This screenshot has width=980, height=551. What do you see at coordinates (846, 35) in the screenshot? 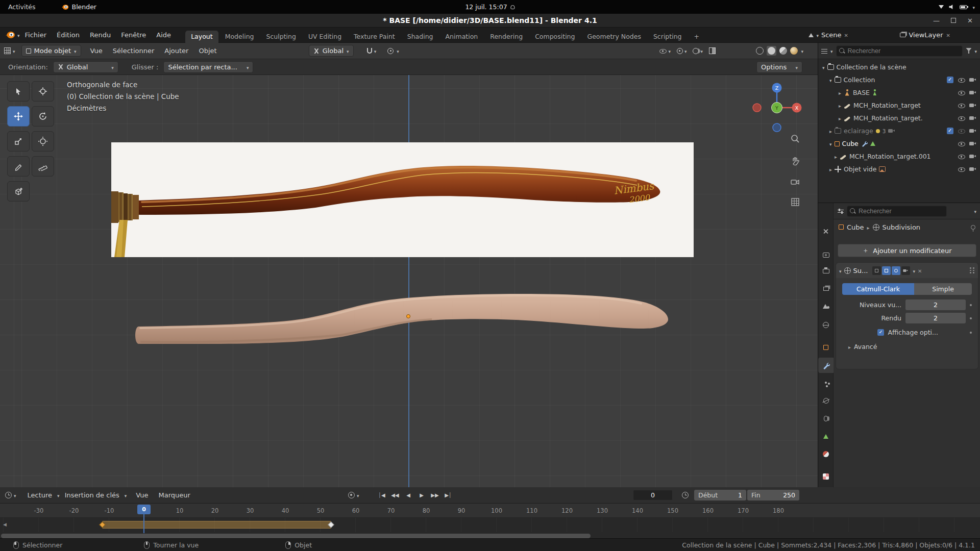
I see `unlink-scene-icon` at bounding box center [846, 35].